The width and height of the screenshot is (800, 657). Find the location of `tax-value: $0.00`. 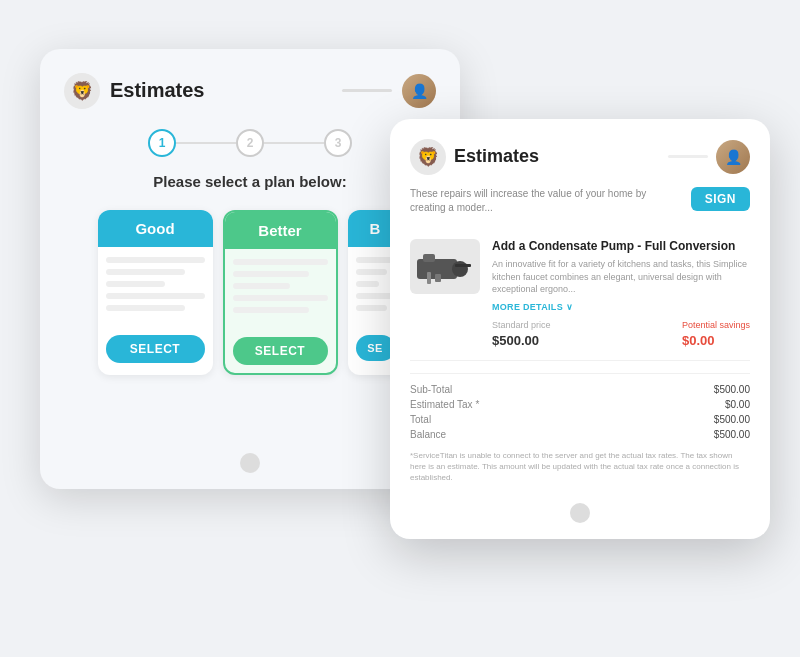

tax-value: $0.00 is located at coordinates (738, 404).